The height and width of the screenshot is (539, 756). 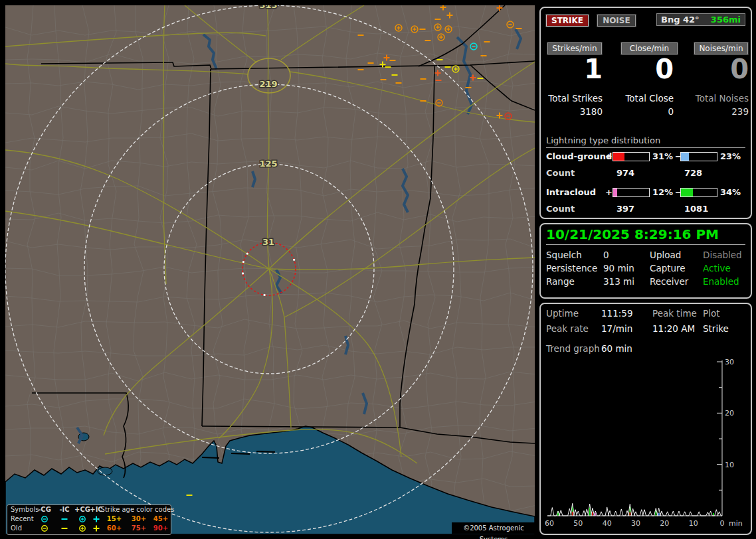 I want to click on total-strikes-label: Total Strikes, so click(x=574, y=98).